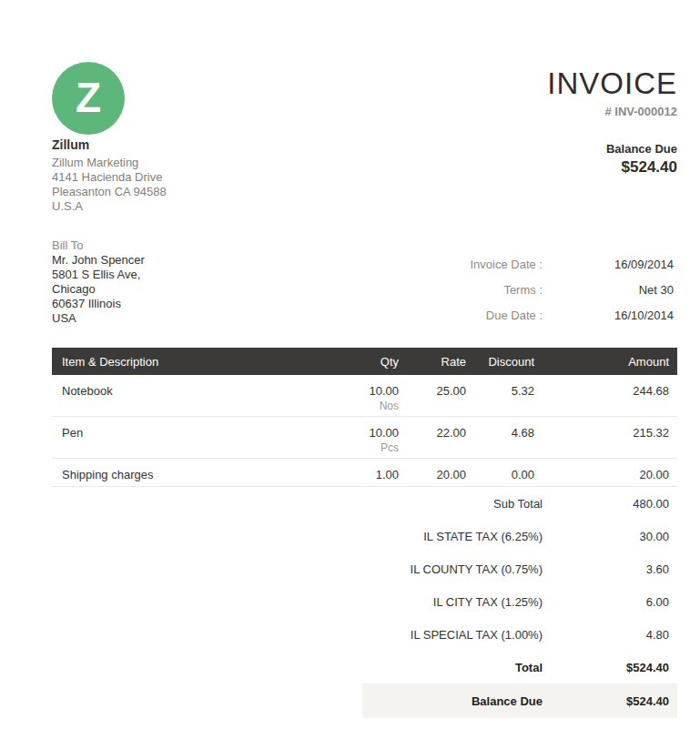 The width and height of the screenshot is (700, 729). Describe the element at coordinates (520, 569) in the screenshot. I see `total-row-county-tax: IL COUNTY TAX (0.75%) 3.60` at that location.